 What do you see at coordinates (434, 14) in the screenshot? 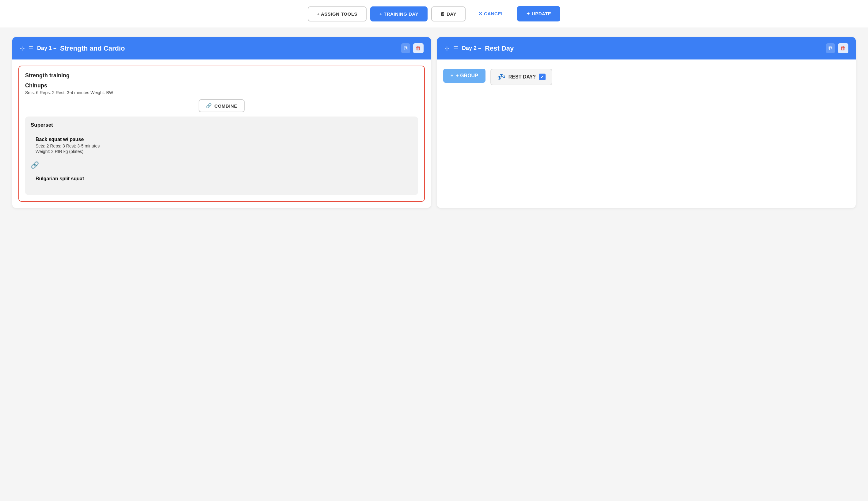
I see `toolbar: + ASSIGN TOOLS + TRAINING DAY 🗓 DAY ✕ CA…` at bounding box center [434, 14].